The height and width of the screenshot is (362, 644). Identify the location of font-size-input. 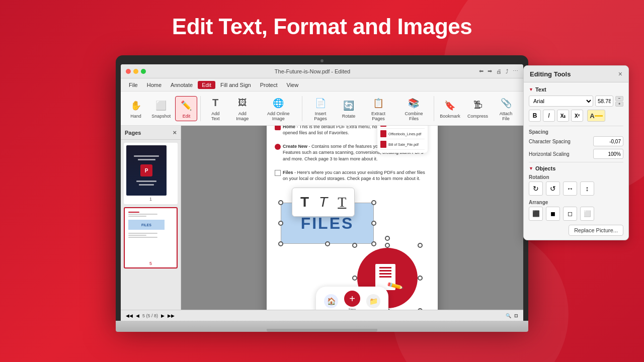
(604, 101).